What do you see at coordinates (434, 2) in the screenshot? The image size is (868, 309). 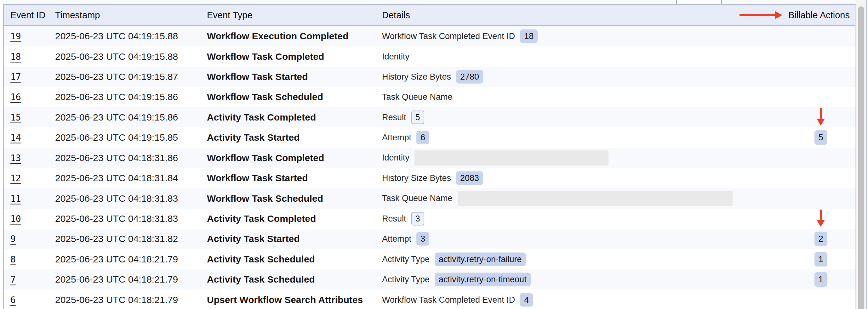 I see `top-strip` at bounding box center [434, 2].